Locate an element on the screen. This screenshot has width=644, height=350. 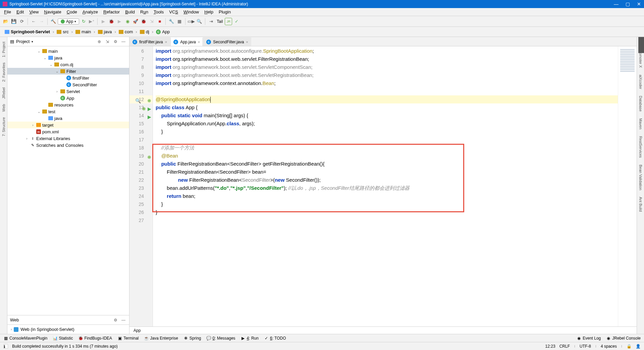
gutter-line: 16 is located at coordinates (141, 132).